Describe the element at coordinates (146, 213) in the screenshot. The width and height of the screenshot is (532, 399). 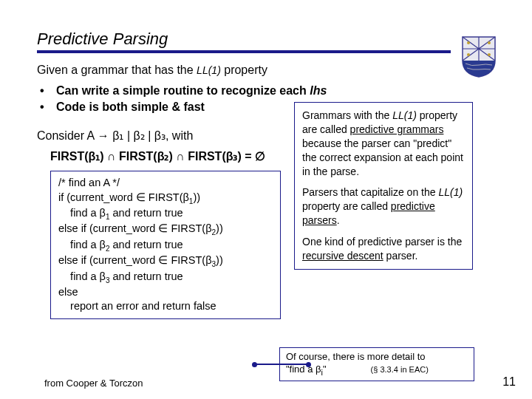
I see `code-l3b: and return true` at that location.